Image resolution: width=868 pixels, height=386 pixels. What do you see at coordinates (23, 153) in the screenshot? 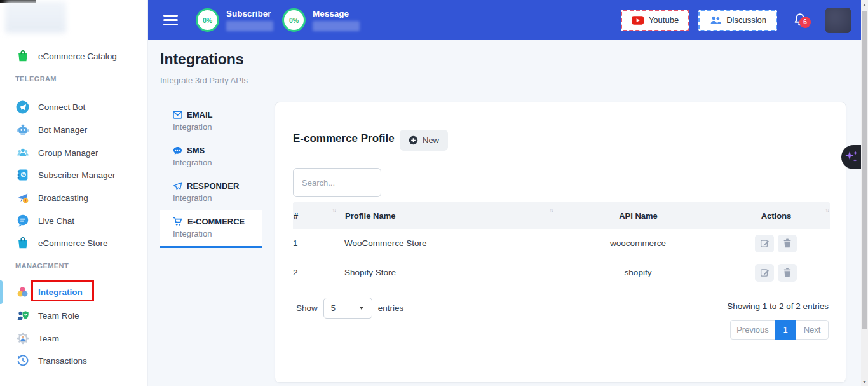
I see `users-icon` at bounding box center [23, 153].